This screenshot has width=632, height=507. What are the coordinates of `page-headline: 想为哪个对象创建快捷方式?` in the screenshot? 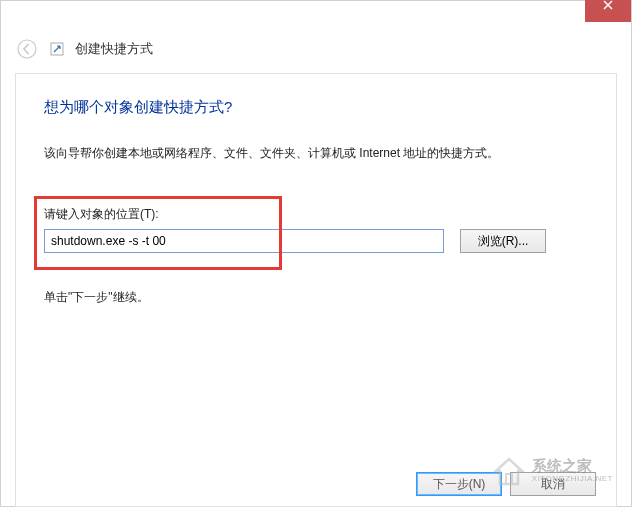 It's located at (316, 108).